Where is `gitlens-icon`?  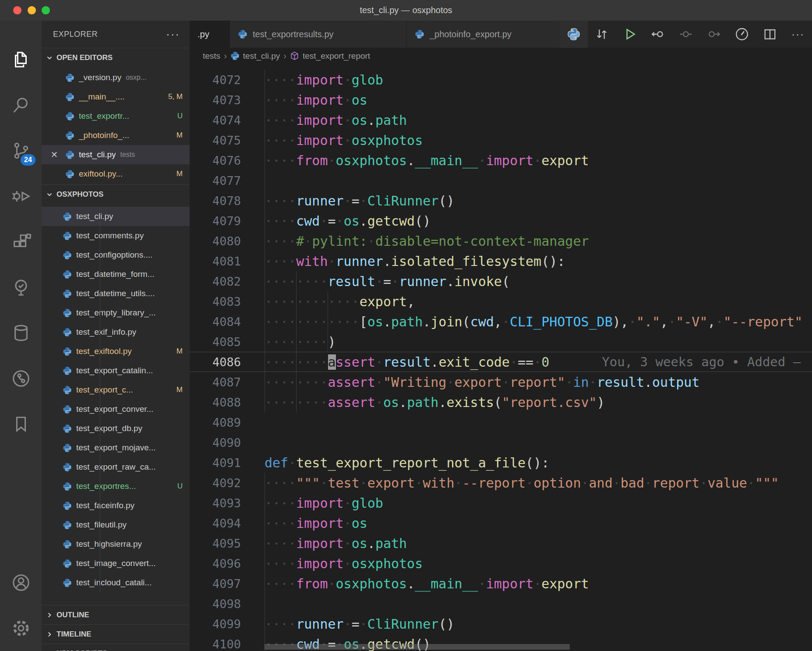 gitlens-icon is located at coordinates (21, 379).